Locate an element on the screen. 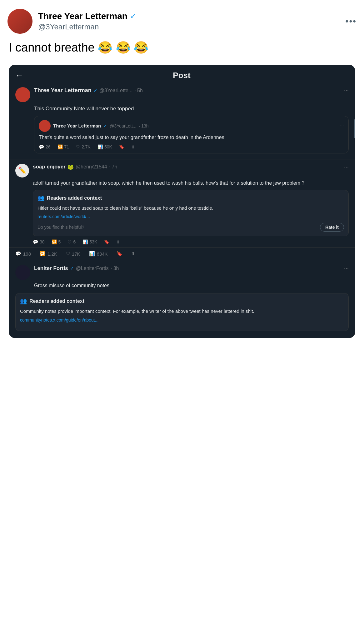 The image size is (364, 625). leniter-username: Leniter Fortis is located at coordinates (51, 268).